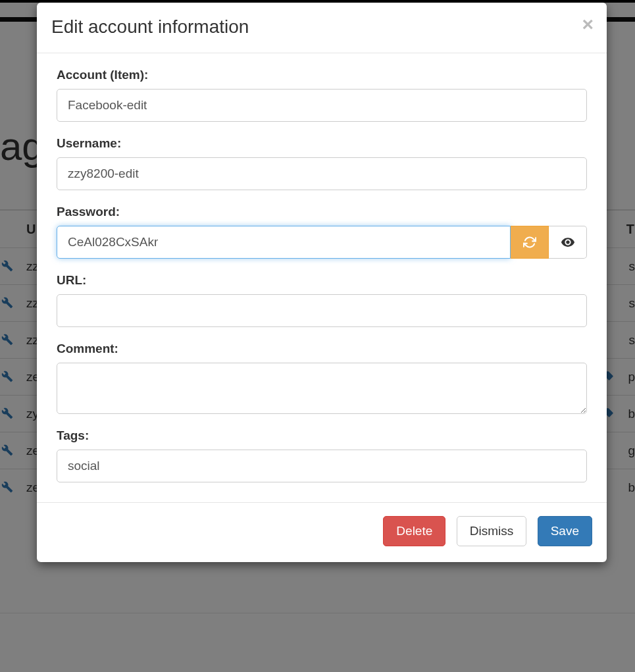 This screenshot has height=672, width=635. I want to click on close-icon: ×, so click(588, 24).